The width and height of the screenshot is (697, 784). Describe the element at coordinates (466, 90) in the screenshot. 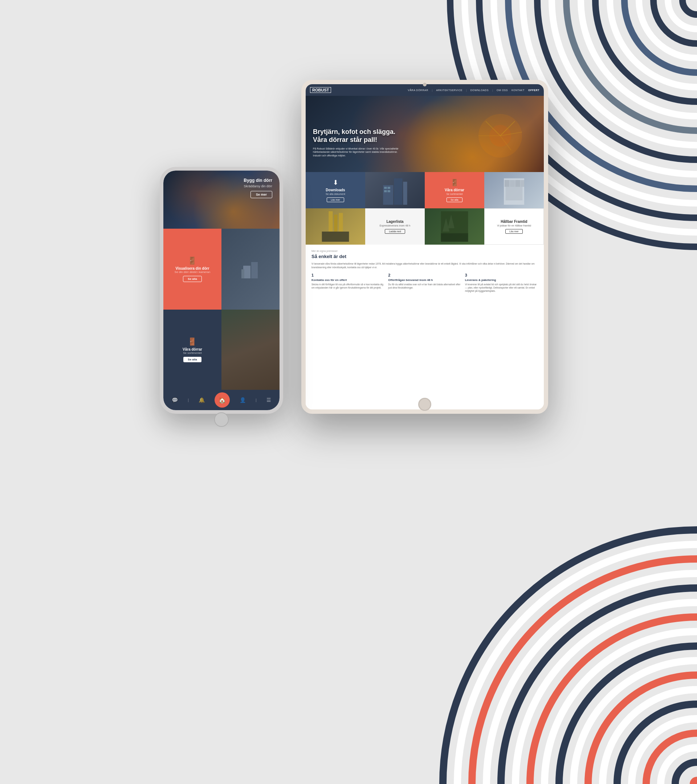

I see `tablet-nav-sep-2: |` at that location.